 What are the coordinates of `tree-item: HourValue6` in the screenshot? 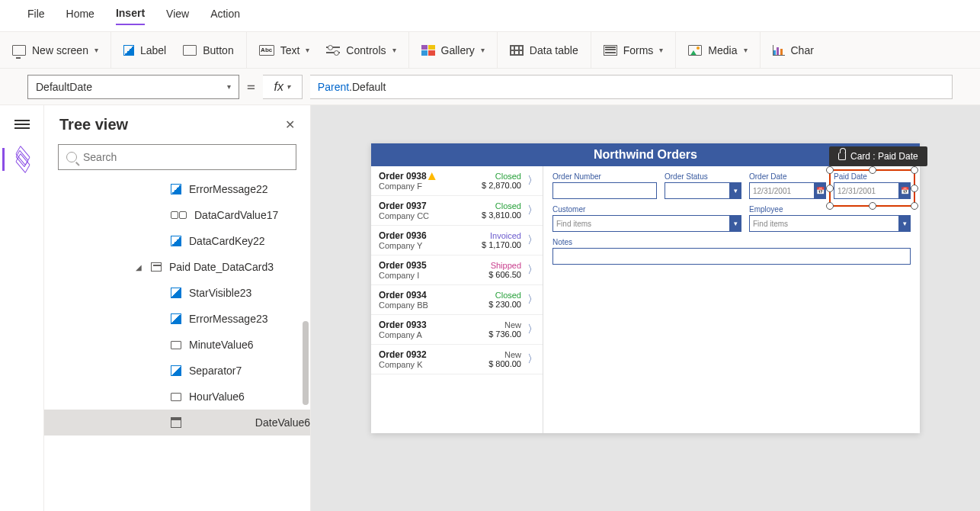 It's located at (177, 397).